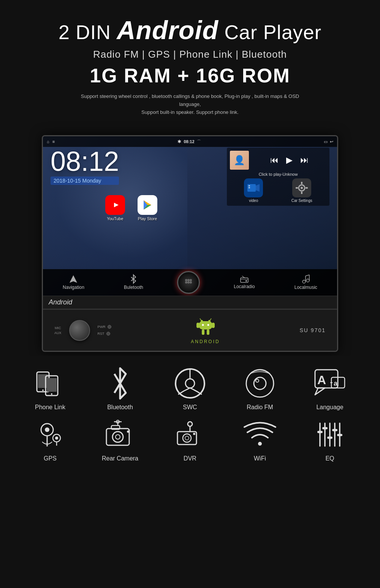  What do you see at coordinates (206, 327) in the screenshot?
I see `android-robot-icon` at bounding box center [206, 327].